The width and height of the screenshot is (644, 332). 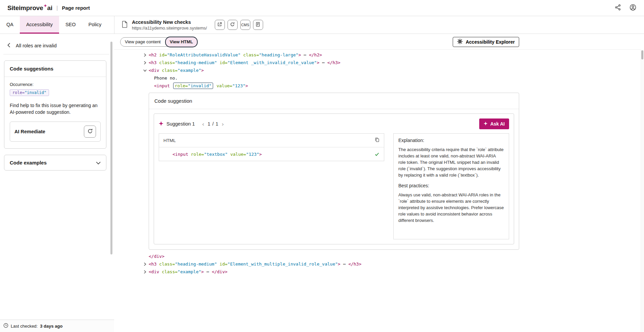 I want to click on tab-qa: QA, so click(x=10, y=25).